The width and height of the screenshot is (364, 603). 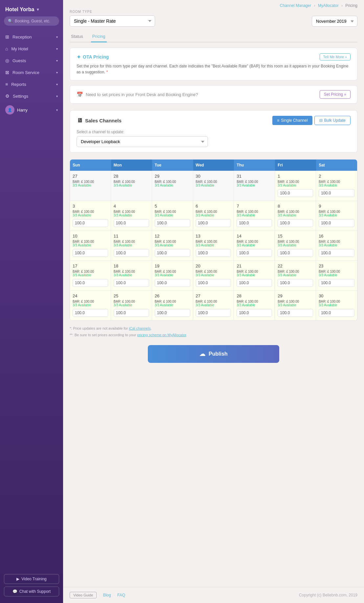 I want to click on table-row: 11BAR: £ 100.003/3 Available, so click(x=131, y=246).